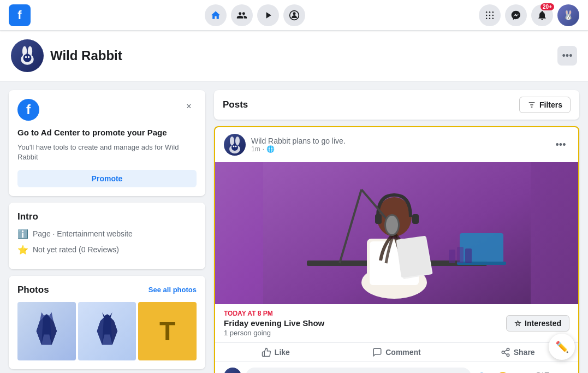 The height and width of the screenshot is (373, 588). Describe the element at coordinates (551, 105) in the screenshot. I see `filters-label: Filters` at that location.